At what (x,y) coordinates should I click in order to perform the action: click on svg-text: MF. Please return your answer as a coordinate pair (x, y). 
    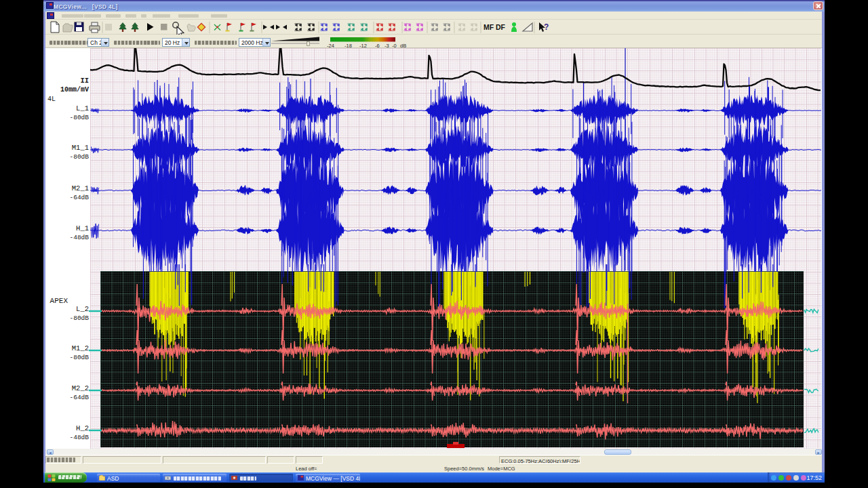
    Looking at the image, I should click on (489, 27).